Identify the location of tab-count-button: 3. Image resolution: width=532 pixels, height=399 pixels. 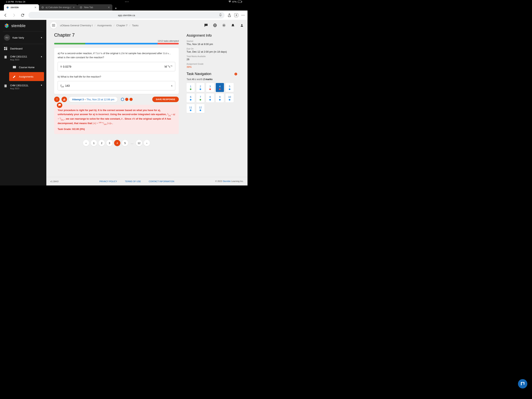
(236, 15).